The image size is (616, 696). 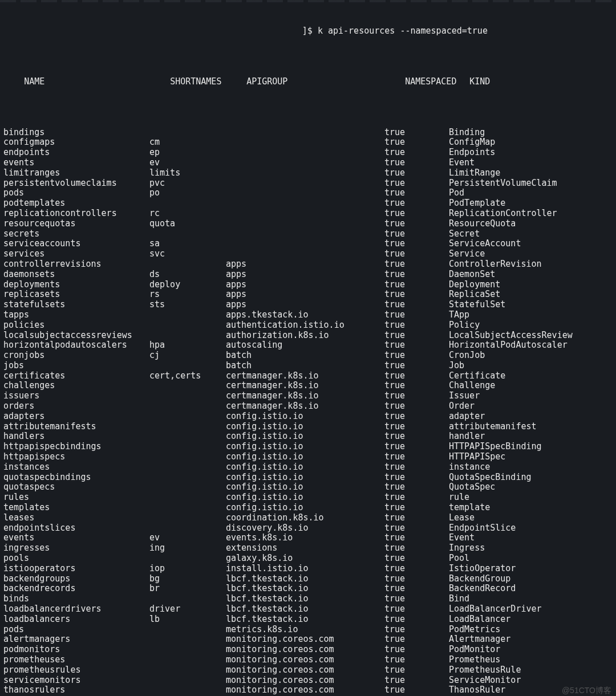 What do you see at coordinates (308, 305) in the screenshot?
I see `table-row: statefulsetsstsappstrueStatefulSet` at bounding box center [308, 305].